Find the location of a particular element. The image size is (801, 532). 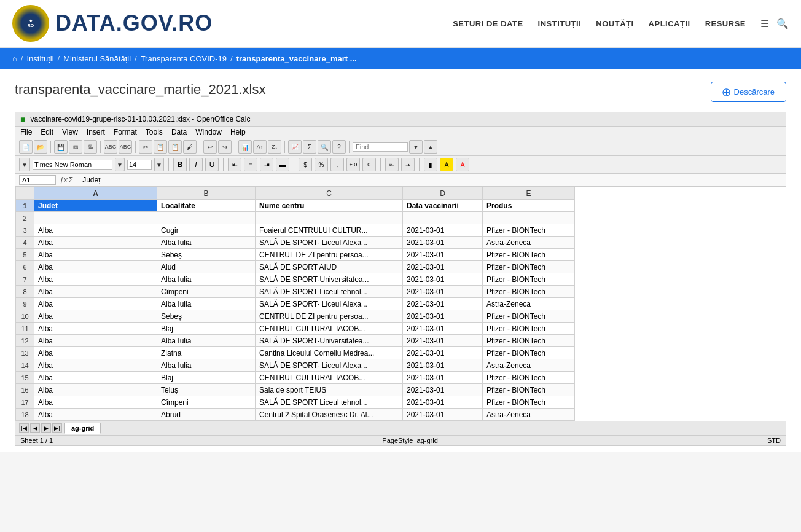

cell-E6: Pfizer - BIONTech is located at coordinates (529, 267).